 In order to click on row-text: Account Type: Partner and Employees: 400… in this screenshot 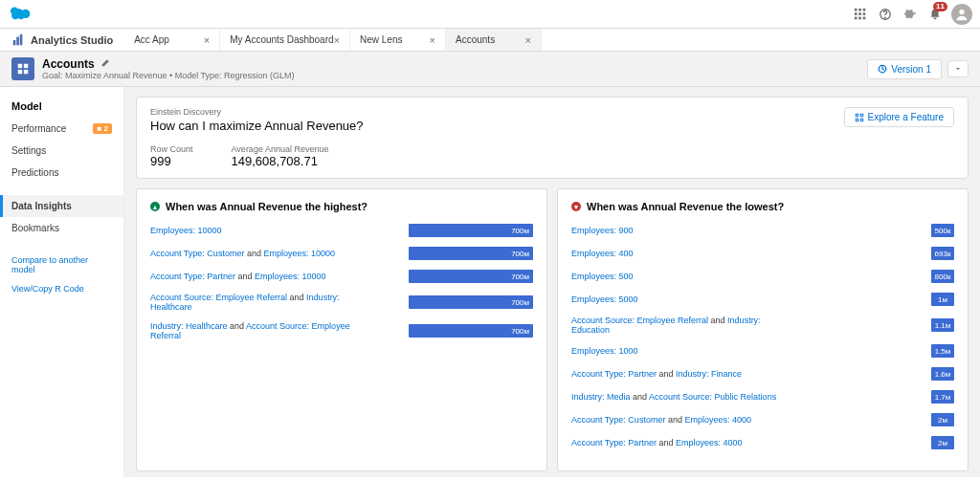, I will do `click(682, 443)`.